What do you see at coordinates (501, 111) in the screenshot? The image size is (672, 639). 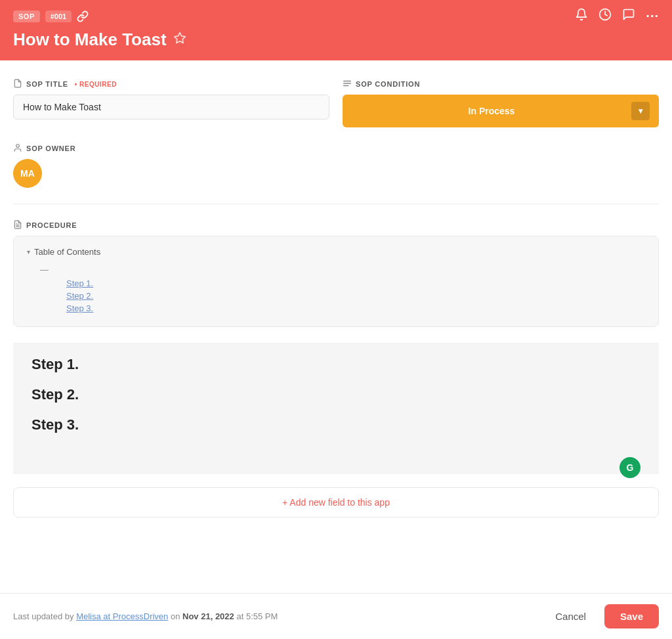 I see `sop-condition-select: In Process ▾` at bounding box center [501, 111].